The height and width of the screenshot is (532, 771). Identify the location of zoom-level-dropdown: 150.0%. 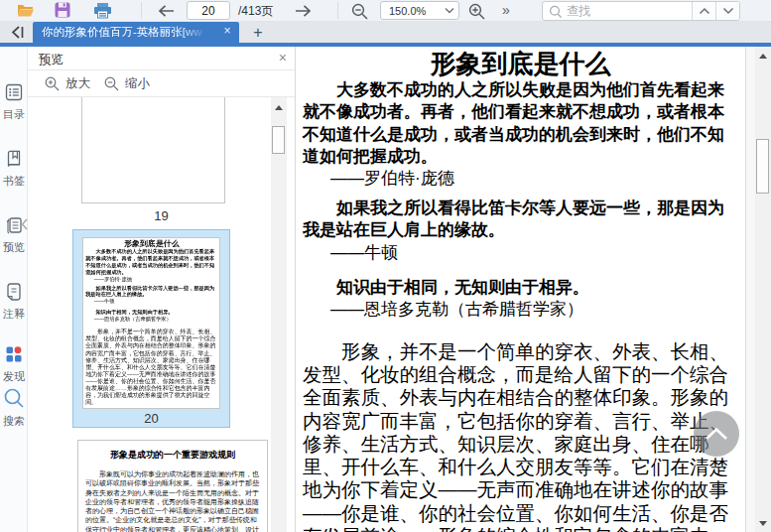
(420, 10).